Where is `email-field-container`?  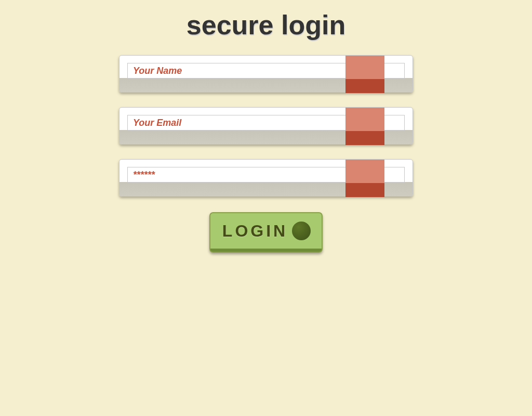
email-field-container is located at coordinates (266, 126).